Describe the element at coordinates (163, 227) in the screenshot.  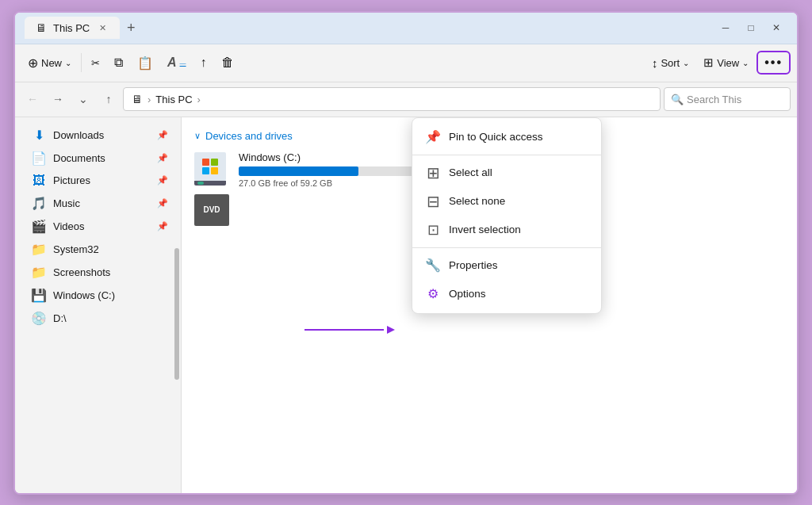
I see `pin-icon-videos: 📌` at that location.